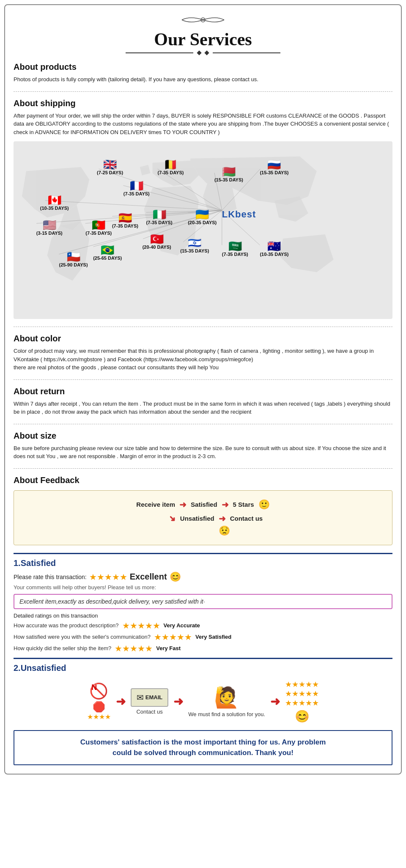 This screenshot has height=868, width=406. What do you see at coordinates (197, 519) in the screenshot?
I see `unsatisfied-label: Unsatisfied` at bounding box center [197, 519].